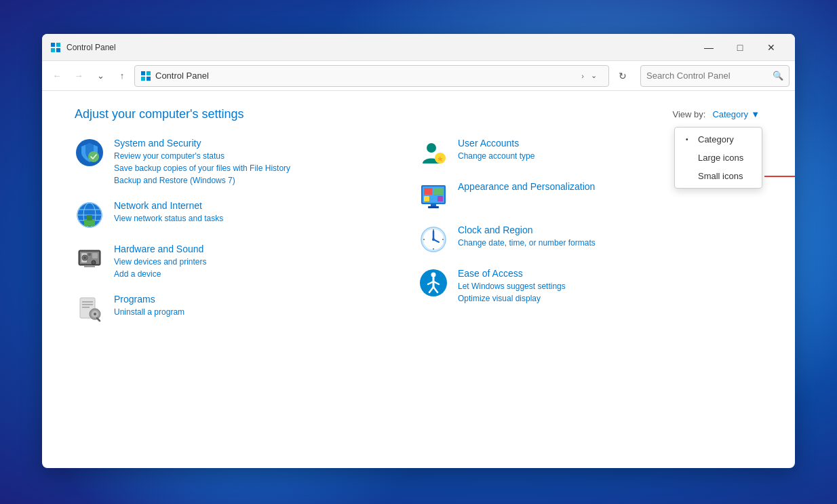 The height and width of the screenshot is (504, 837). Describe the element at coordinates (159, 114) in the screenshot. I see `page-title: Adjust your computer's settings` at that location.